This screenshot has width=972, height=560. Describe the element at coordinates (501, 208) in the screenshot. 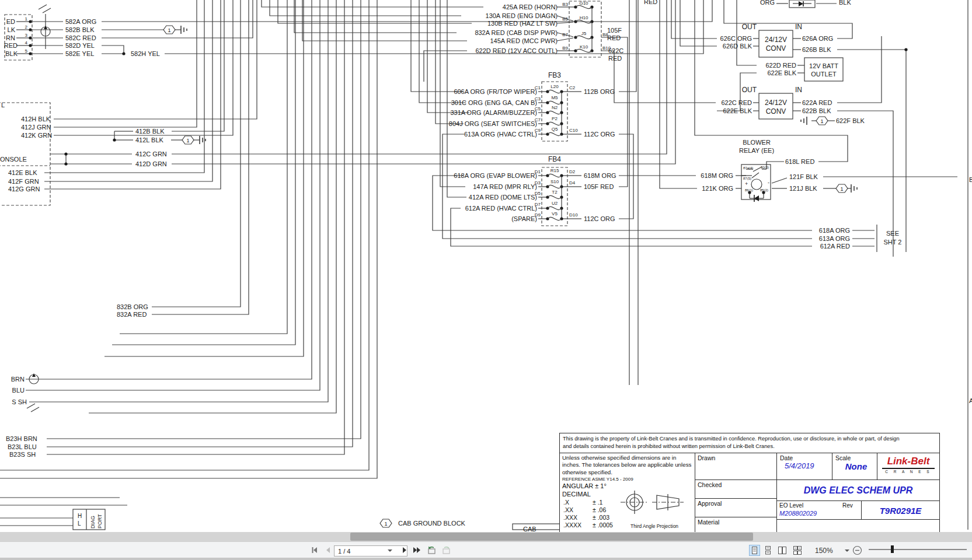

I see `wire-label: 612A RED (HVAC CTRL)` at that location.